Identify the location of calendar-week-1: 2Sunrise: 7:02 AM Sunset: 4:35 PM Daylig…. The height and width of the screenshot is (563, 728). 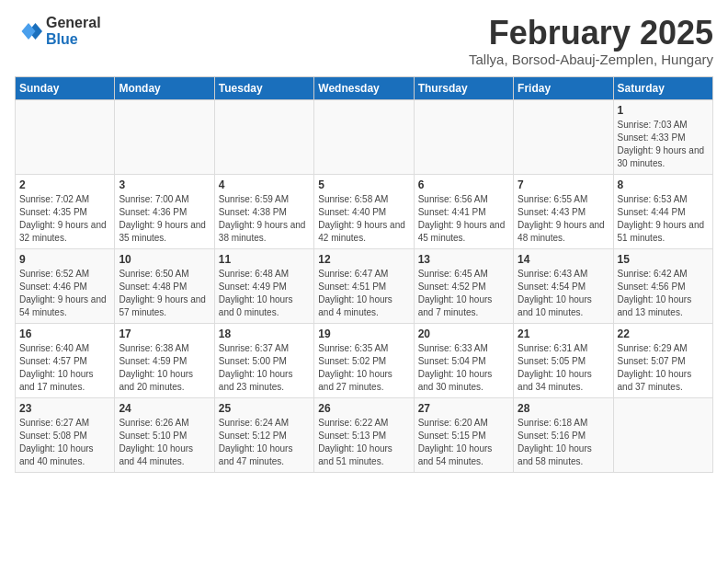
(364, 212).